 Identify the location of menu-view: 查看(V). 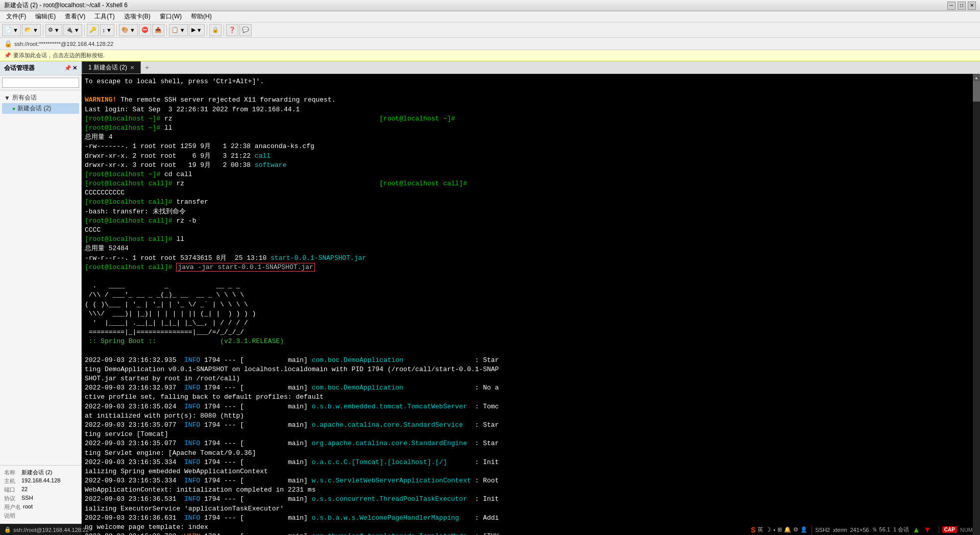
(75, 16).